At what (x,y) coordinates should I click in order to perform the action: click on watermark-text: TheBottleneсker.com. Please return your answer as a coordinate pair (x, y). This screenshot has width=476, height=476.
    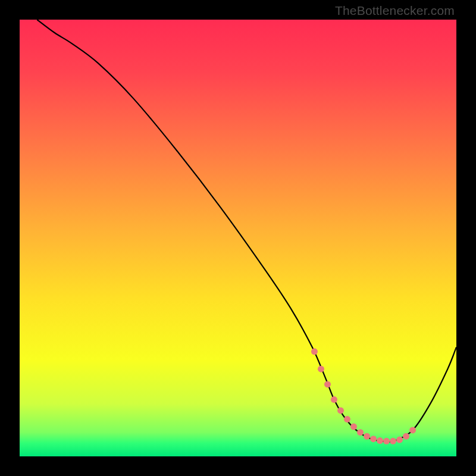
    Looking at the image, I should click on (395, 11).